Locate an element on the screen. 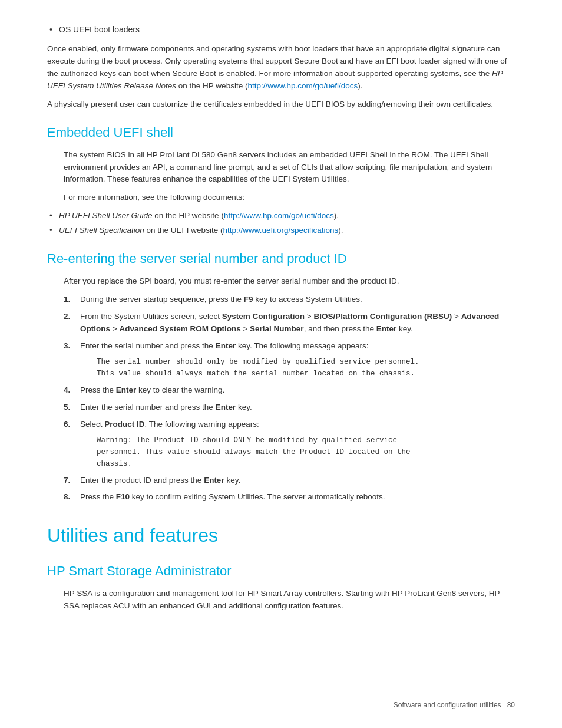 The height and width of the screenshot is (728, 562). step3-enter: Enter is located at coordinates (226, 345).